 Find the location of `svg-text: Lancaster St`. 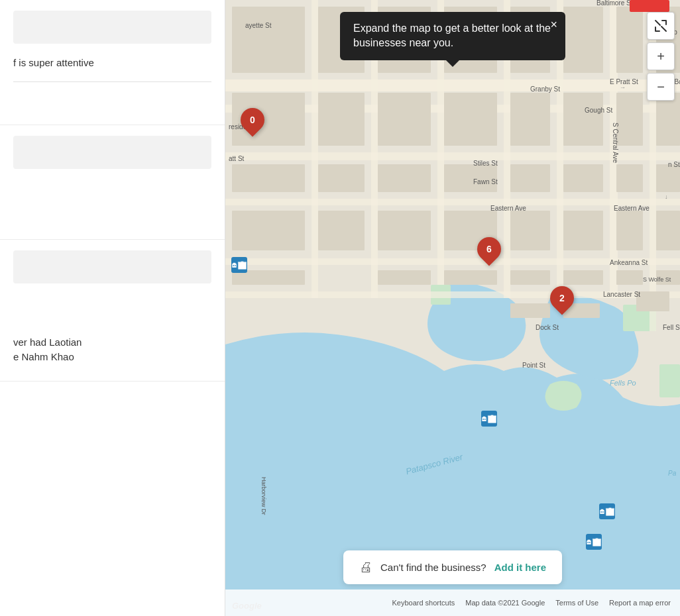

svg-text: Lancaster St is located at coordinates (622, 294).